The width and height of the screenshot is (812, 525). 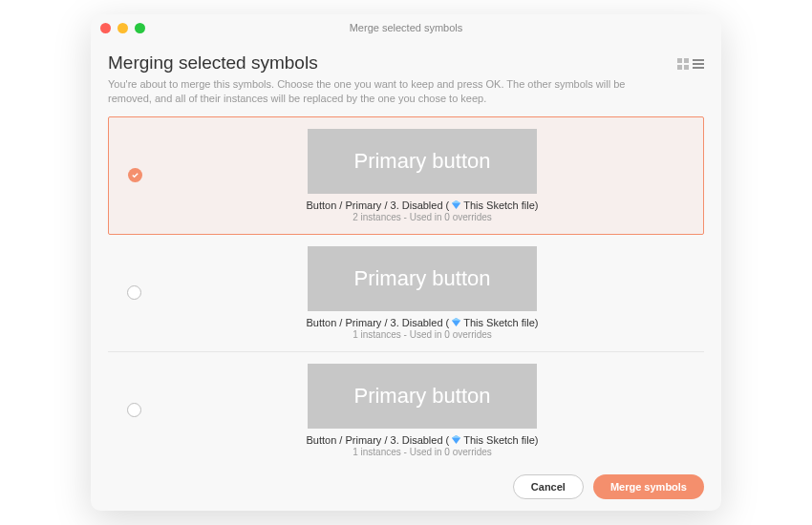 I want to click on radio-checked-icon, so click(x=136, y=176).